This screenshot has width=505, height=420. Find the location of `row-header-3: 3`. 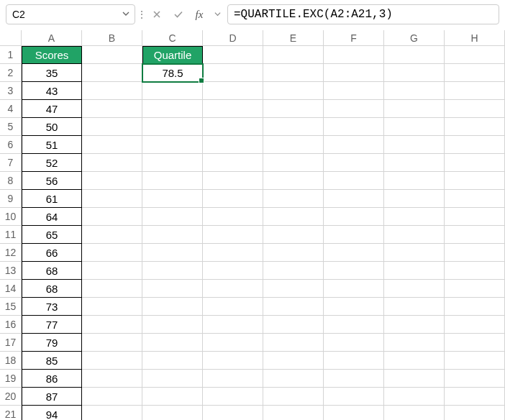

row-header-3: 3 is located at coordinates (11, 91).